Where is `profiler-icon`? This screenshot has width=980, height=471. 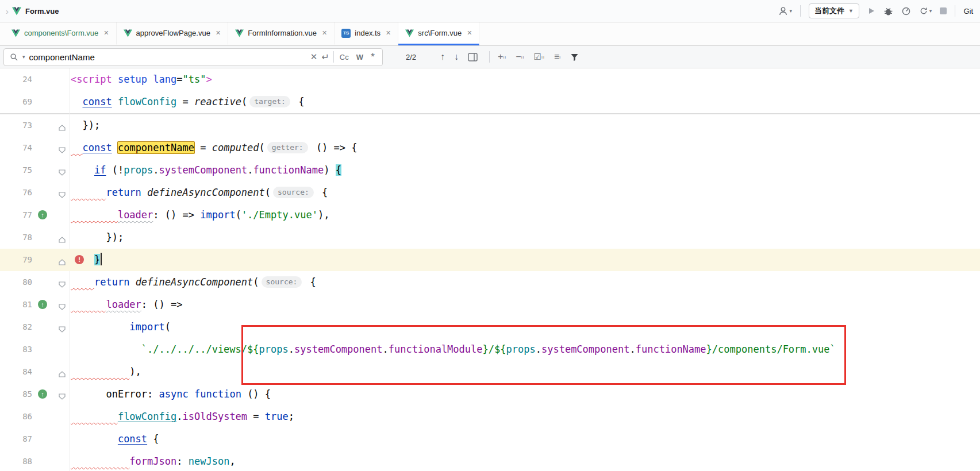
profiler-icon is located at coordinates (906, 11).